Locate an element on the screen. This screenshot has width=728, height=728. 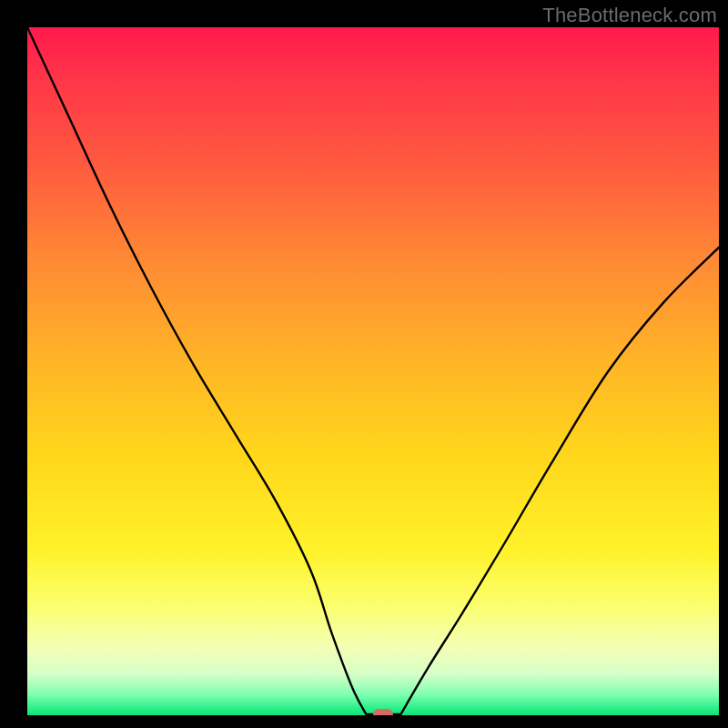
watermark-text: TheBottleneck.com is located at coordinates (630, 15).